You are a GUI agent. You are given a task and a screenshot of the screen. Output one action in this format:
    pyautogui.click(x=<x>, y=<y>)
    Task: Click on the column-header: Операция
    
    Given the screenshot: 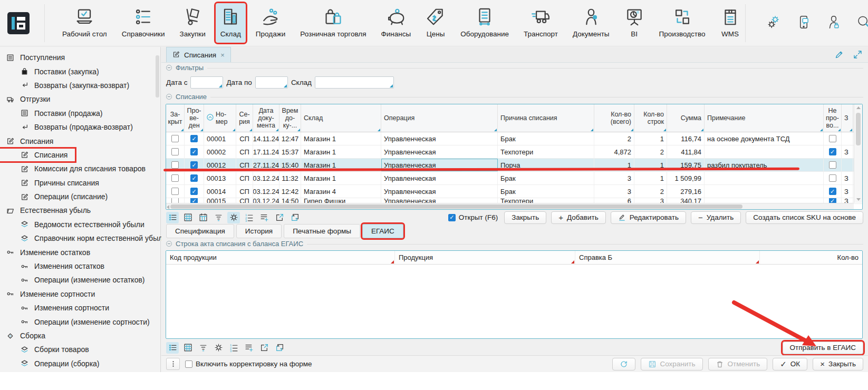 What is the action you would take?
    pyautogui.click(x=440, y=118)
    